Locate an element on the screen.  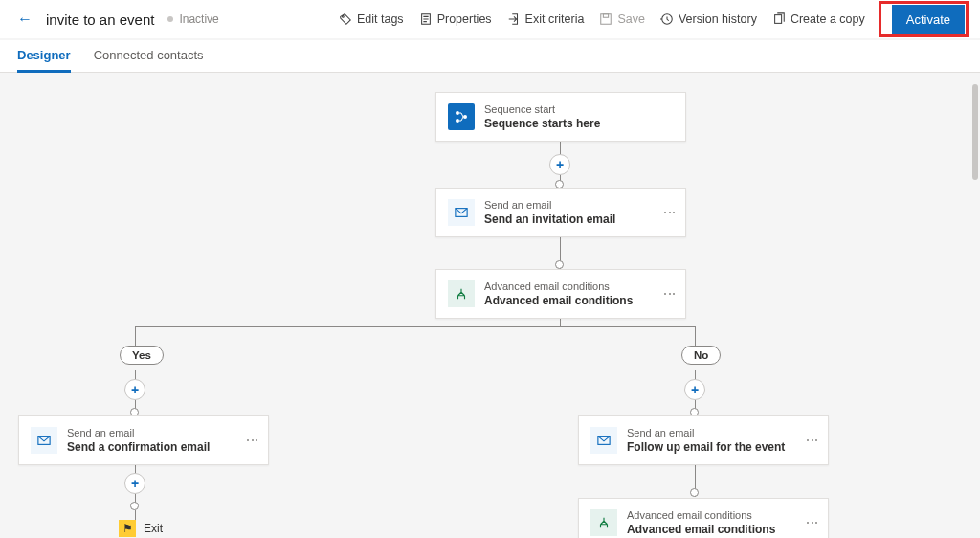
tab-bar: Designer Connected contacts is located at coordinates (490, 56).